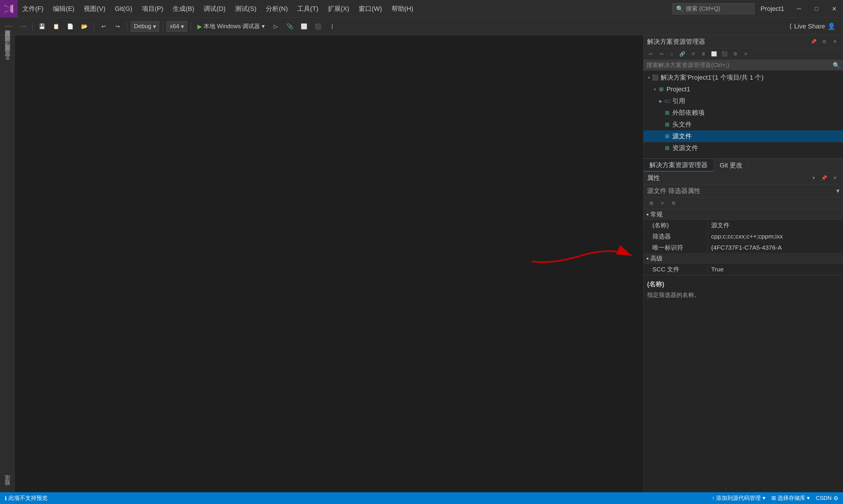  What do you see at coordinates (743, 101) in the screenshot?
I see `references-item: ▶ ○□ 引用` at bounding box center [743, 101].